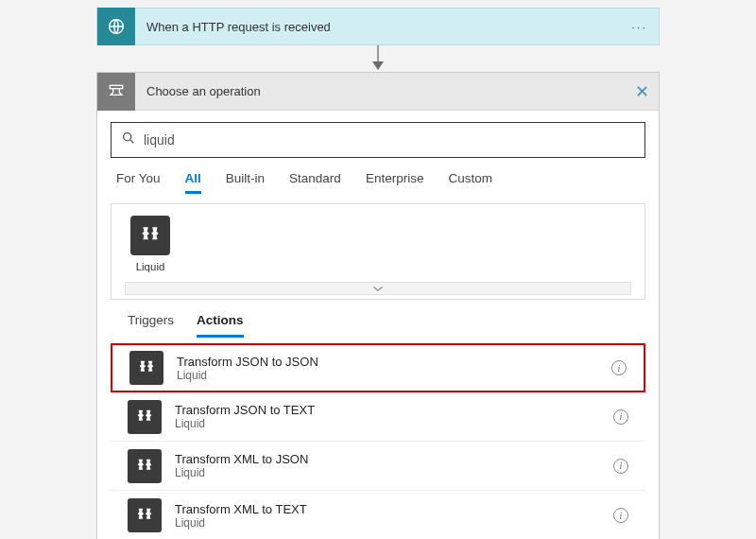 The height and width of the screenshot is (539, 756). What do you see at coordinates (471, 183) in the screenshot?
I see `tab-custom: Custom` at bounding box center [471, 183].